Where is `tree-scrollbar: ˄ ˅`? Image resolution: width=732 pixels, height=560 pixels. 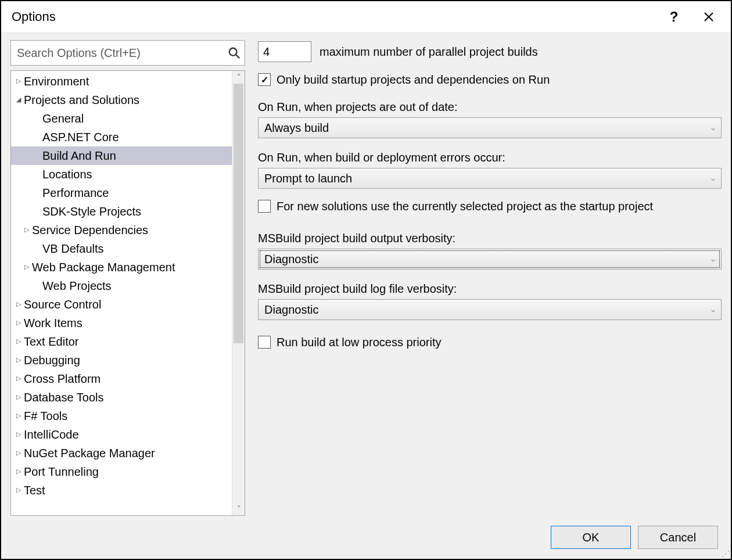 tree-scrollbar: ˄ ˅ is located at coordinates (238, 293).